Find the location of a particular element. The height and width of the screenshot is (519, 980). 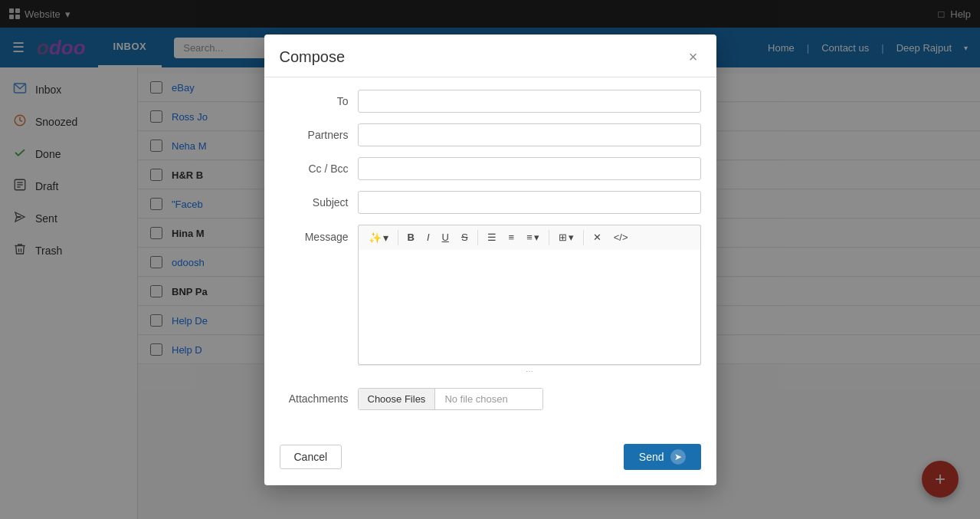

ordered-list-btn: ≡ is located at coordinates (512, 238).